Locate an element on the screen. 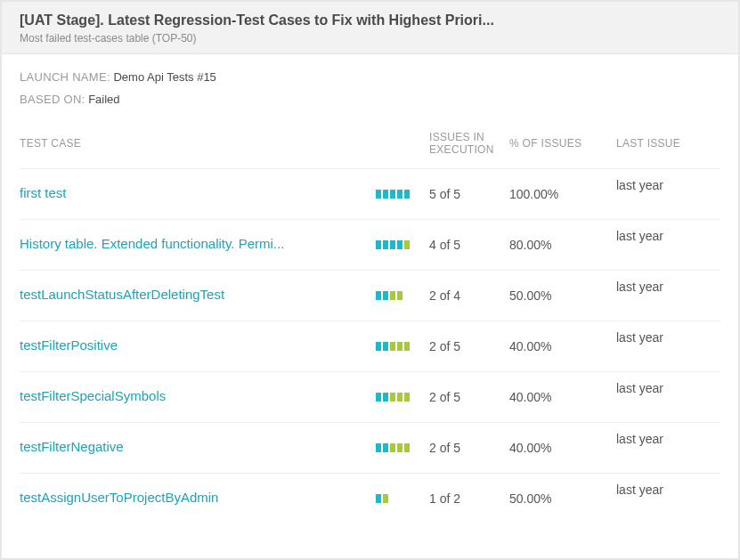 The width and height of the screenshot is (740, 560). widget-title: [UAT Stage]. Latest Regression-Test Case… is located at coordinates (370, 20).